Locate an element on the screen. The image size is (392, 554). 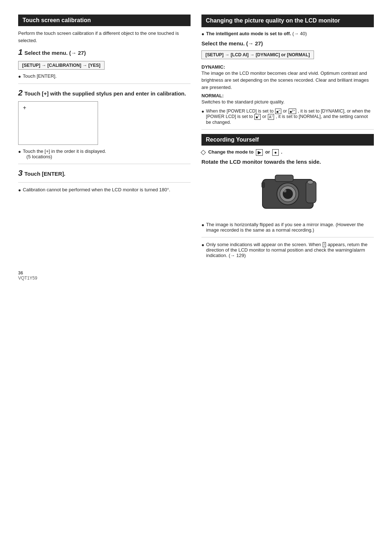
step3-bullet-text: Calibration cannot be performed when the… is located at coordinates (97, 190).